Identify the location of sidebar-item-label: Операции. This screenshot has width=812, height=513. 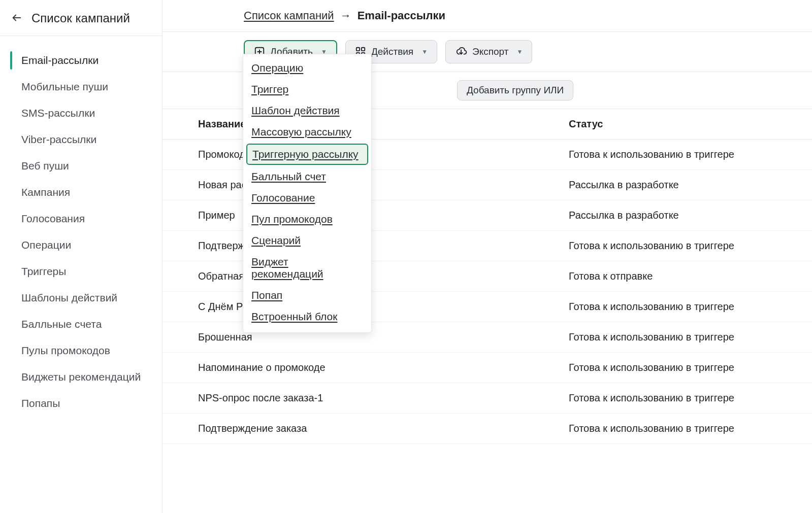
(46, 245).